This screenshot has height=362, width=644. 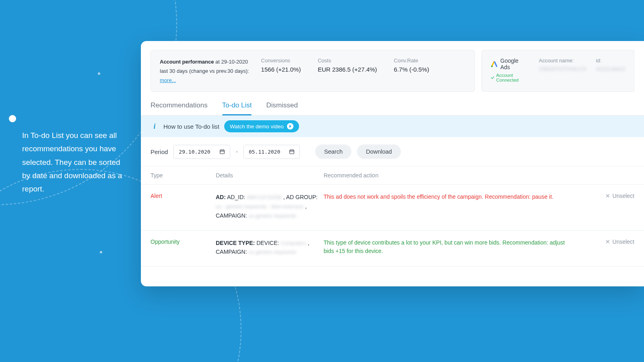 I want to click on metric-value-costs: EUR 2386.5 (+27.4%), so click(x=347, y=69).